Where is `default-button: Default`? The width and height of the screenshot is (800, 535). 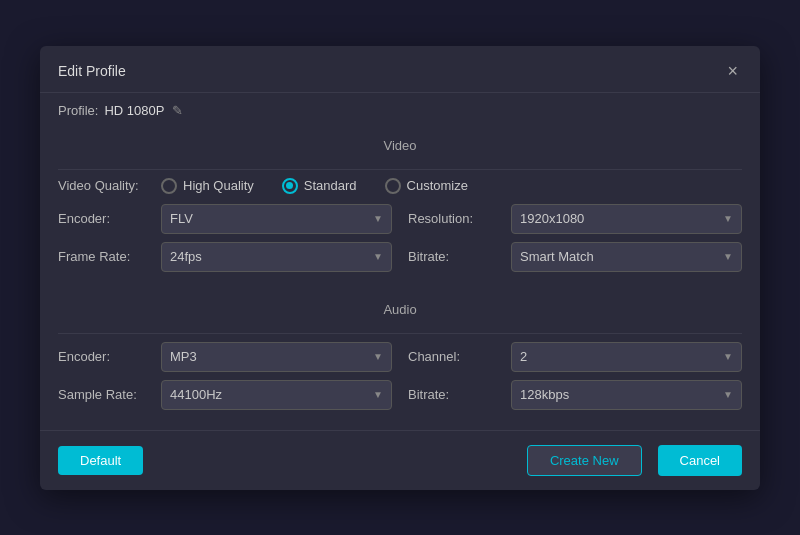
default-button: Default is located at coordinates (100, 460).